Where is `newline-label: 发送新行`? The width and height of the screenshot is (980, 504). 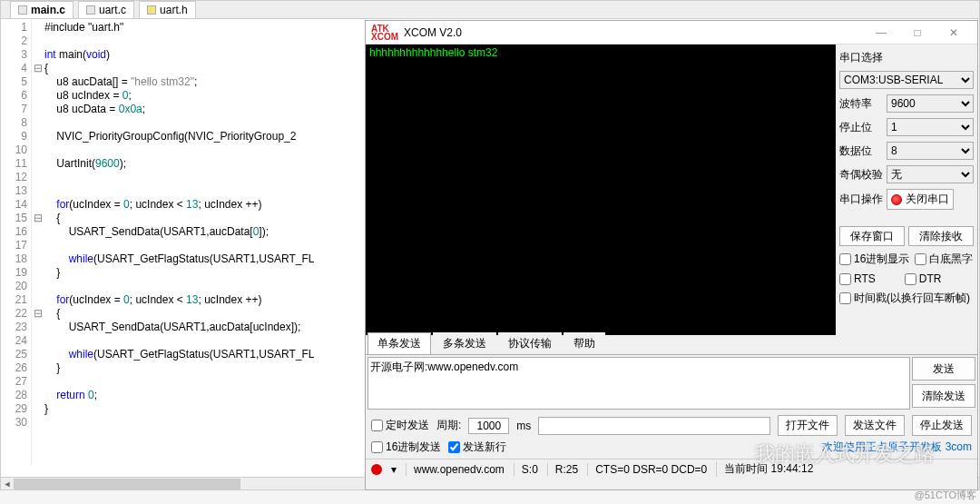 newline-label: 发送新行 is located at coordinates (485, 447).